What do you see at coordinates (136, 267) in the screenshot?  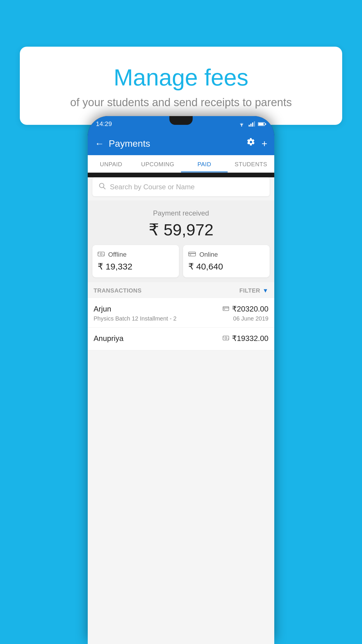 I see `offline-amount: ₹ 19,332` at bounding box center [136, 267].